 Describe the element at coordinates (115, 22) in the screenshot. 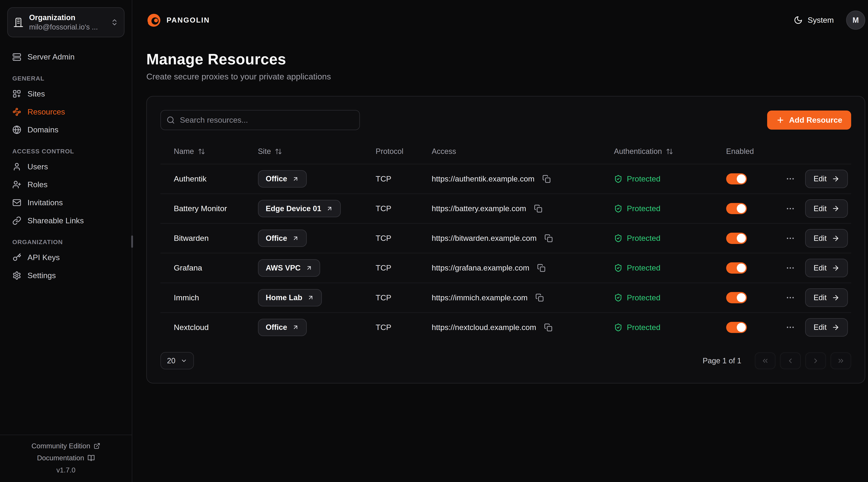

I see `chevrons-up-down-icon` at that location.